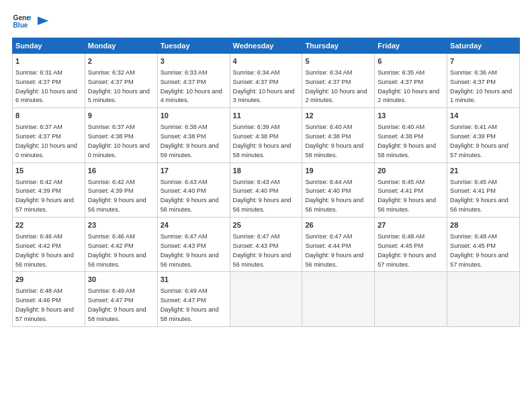  What do you see at coordinates (193, 244) in the screenshot?
I see `day-cell: 24Sunrise: 6:47 AMSunset: 4:43 PMDayligh…` at bounding box center [193, 244].